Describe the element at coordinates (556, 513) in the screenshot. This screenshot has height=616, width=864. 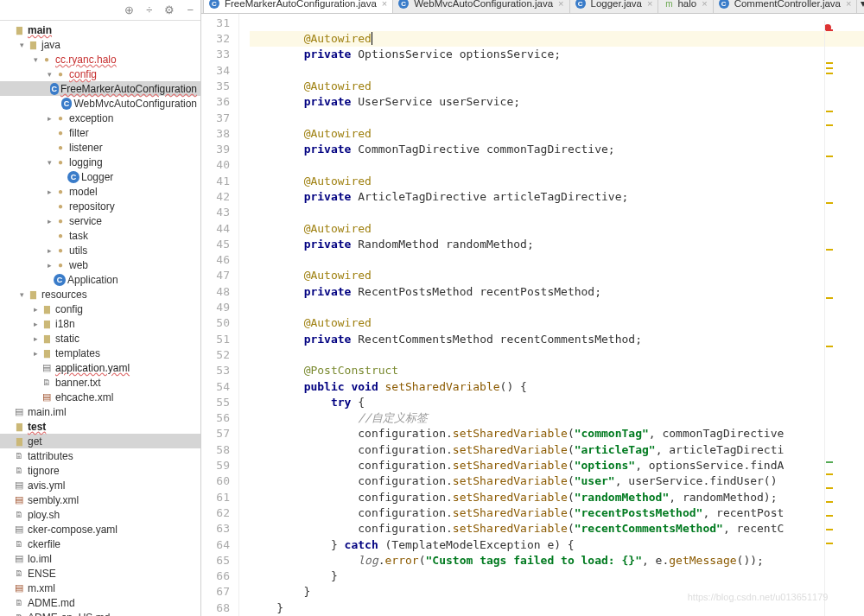
I see `code-line: configuration.setSharedVariable("recentP…` at that location.